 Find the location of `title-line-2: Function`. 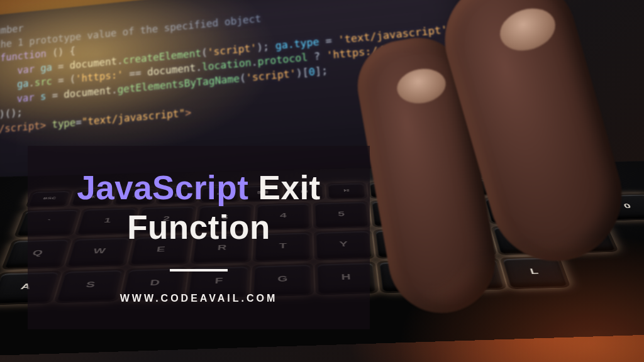

title-line-2: Function is located at coordinates (199, 228).